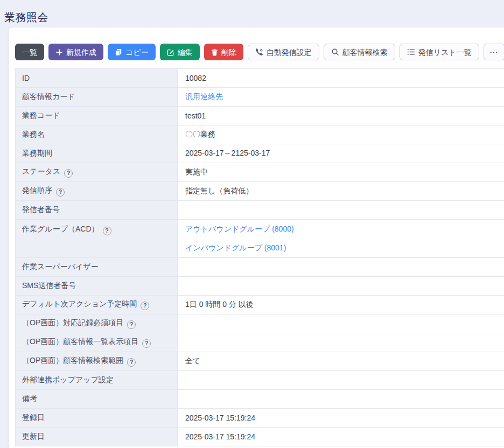 The width and height of the screenshot is (504, 448). I want to click on row-label: SMS送信者番号, so click(49, 285).